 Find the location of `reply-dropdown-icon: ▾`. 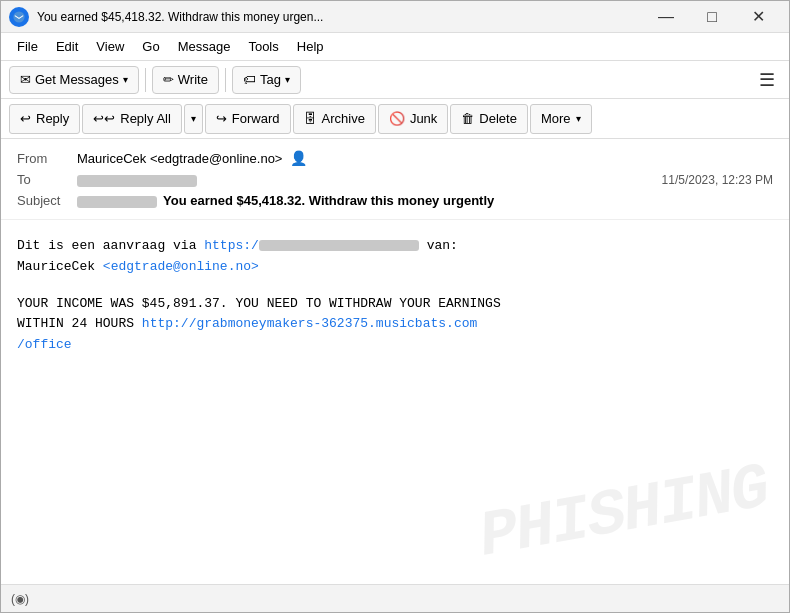

reply-dropdown-icon: ▾ is located at coordinates (194, 118).